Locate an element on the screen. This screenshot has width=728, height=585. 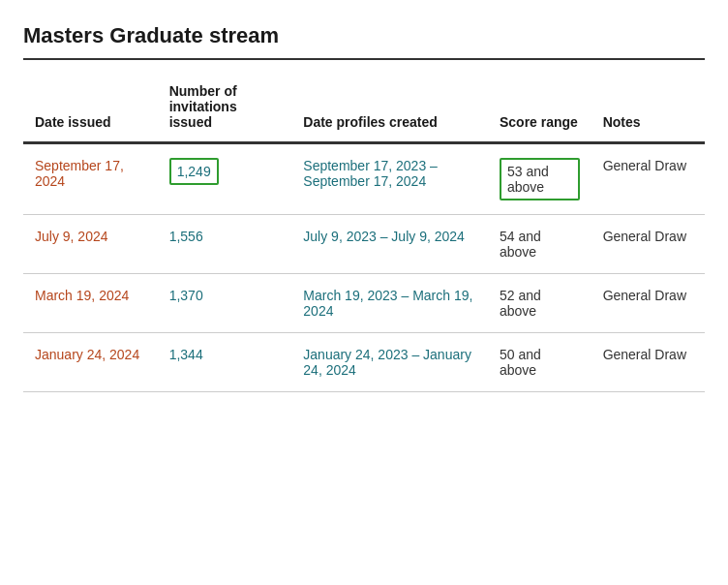
score-value: 52 and above is located at coordinates (540, 304).